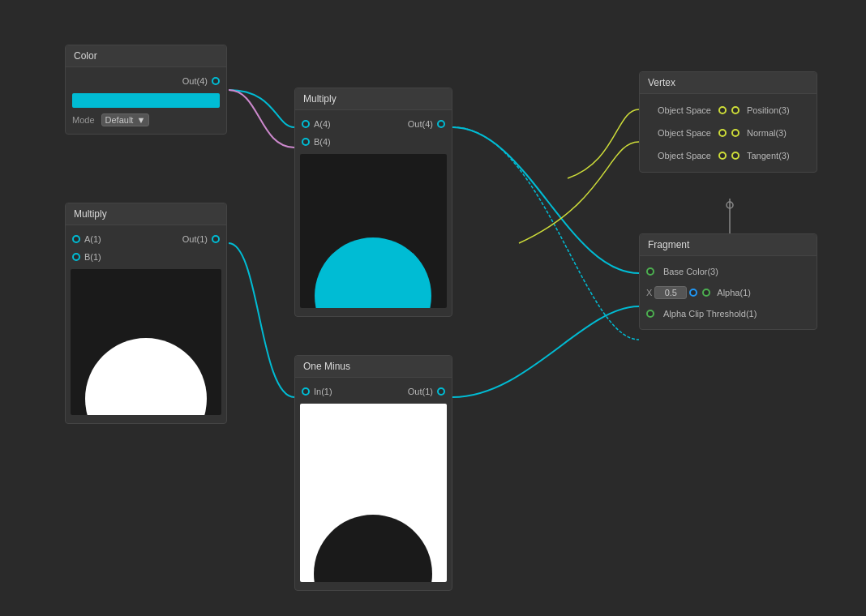 Image resolution: width=866 pixels, height=616 pixels. What do you see at coordinates (306, 124) in the screenshot?
I see `multiply2-a-port` at bounding box center [306, 124].